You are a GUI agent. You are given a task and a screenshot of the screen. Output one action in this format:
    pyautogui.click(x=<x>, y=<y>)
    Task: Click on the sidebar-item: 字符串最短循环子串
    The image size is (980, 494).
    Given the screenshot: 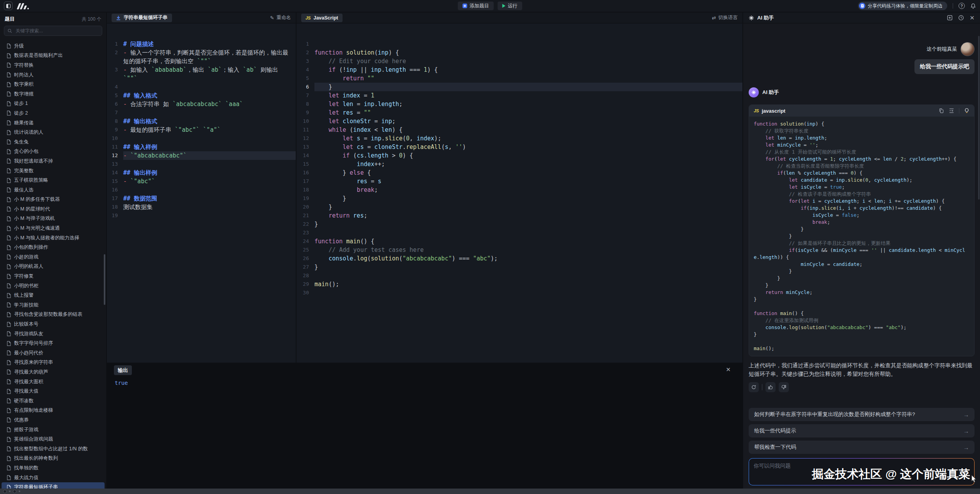 What is the action you would take?
    pyautogui.click(x=53, y=485)
    